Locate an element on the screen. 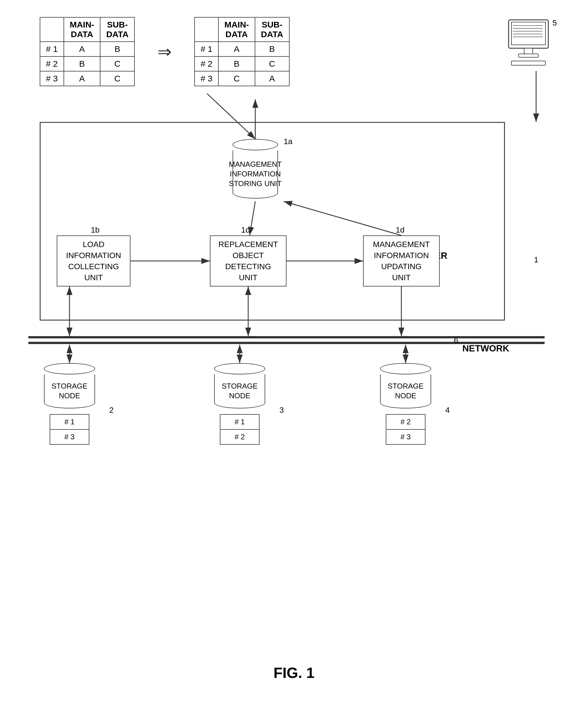 The width and height of the screenshot is (588, 704). sn1-item: # 1 is located at coordinates (70, 422).